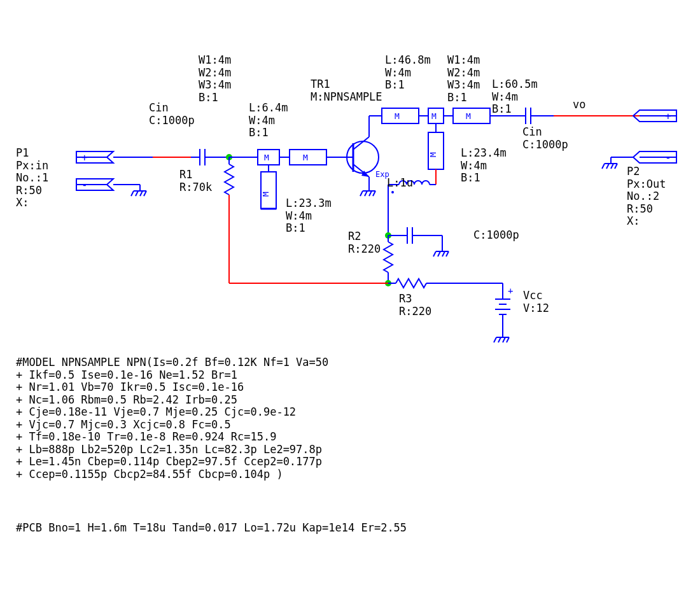 This screenshot has width=700, height=597. Describe the element at coordinates (400, 116) in the screenshot. I see `msline-top` at that location.